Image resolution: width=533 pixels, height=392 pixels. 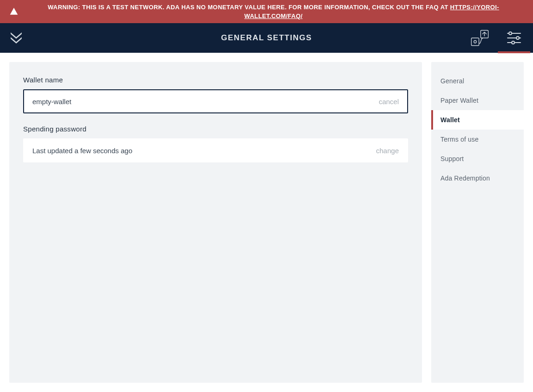 I want to click on spending-password-status: Last updated a few seconds ago, so click(x=205, y=151).